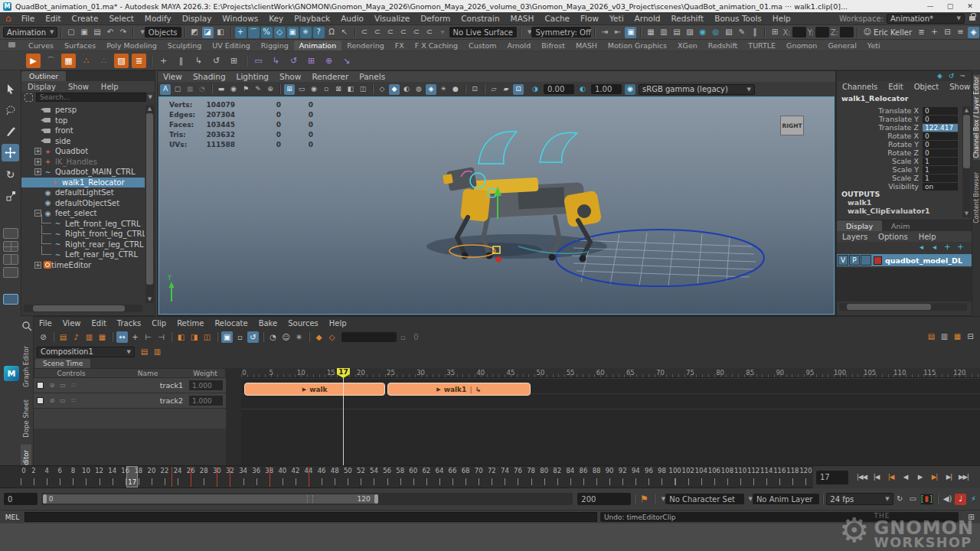 This screenshot has height=551, width=980. Describe the element at coordinates (729, 32) in the screenshot. I see `light-editor-icon: ▧` at that location.